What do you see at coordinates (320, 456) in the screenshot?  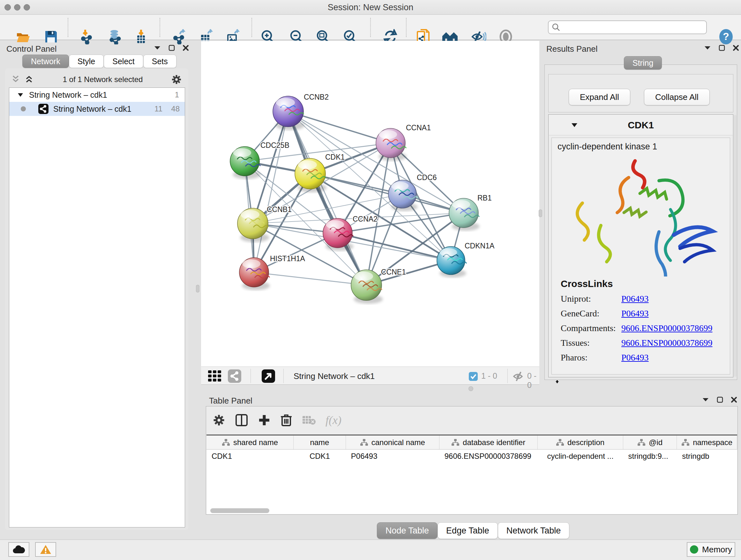 I see `cell-name: CDK1` at bounding box center [320, 456].